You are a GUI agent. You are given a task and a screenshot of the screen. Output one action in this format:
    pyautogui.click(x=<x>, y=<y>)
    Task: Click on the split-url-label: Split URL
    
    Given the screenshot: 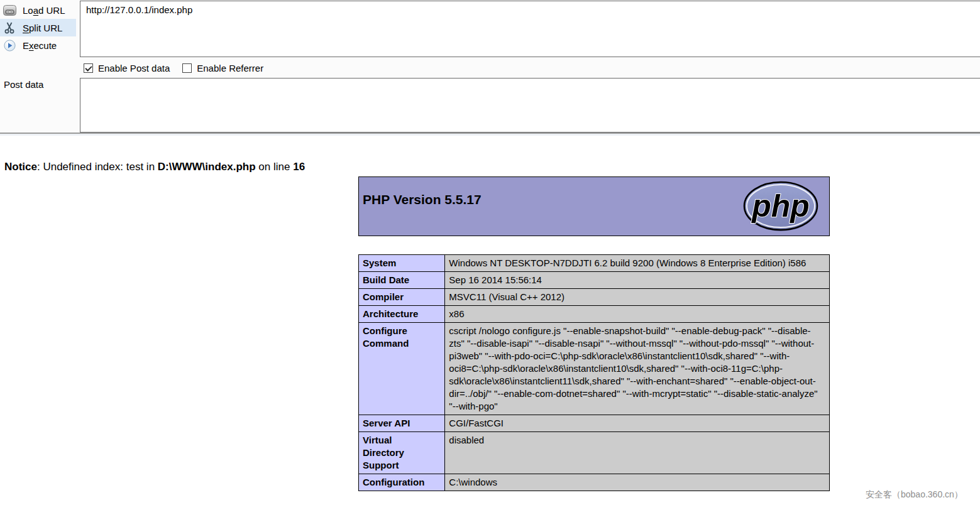 What is the action you would take?
    pyautogui.click(x=43, y=28)
    